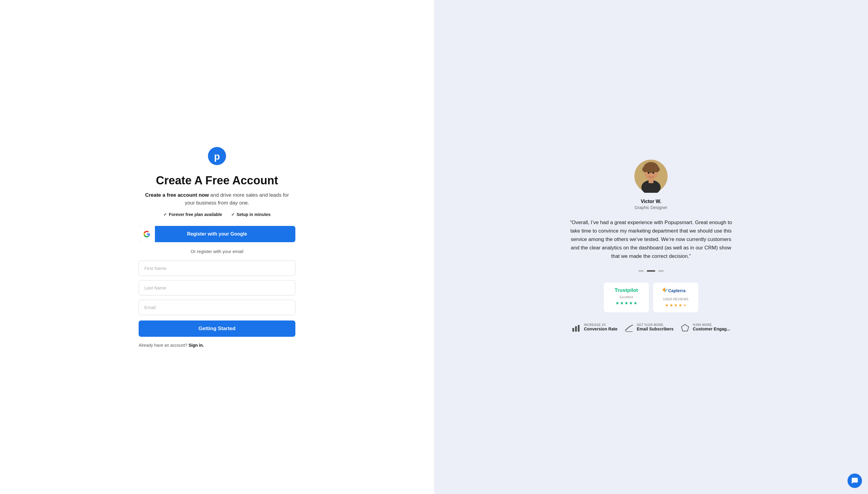 The width and height of the screenshot is (868, 494). Describe the element at coordinates (601, 327) in the screenshot. I see `stat-1-text: INCREASE X3 Conversion Rate` at that location.